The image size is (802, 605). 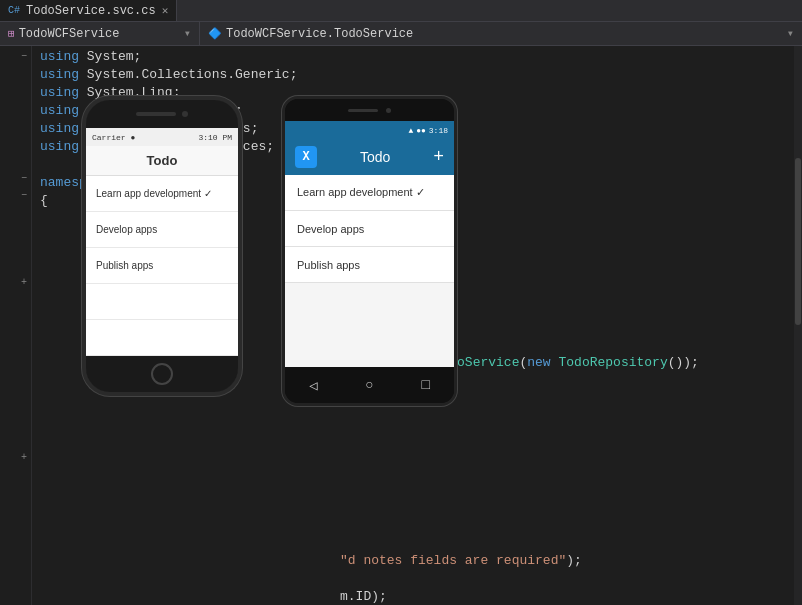 What do you see at coordinates (16, 56) in the screenshot?
I see `gutter-1: −` at bounding box center [16, 56].